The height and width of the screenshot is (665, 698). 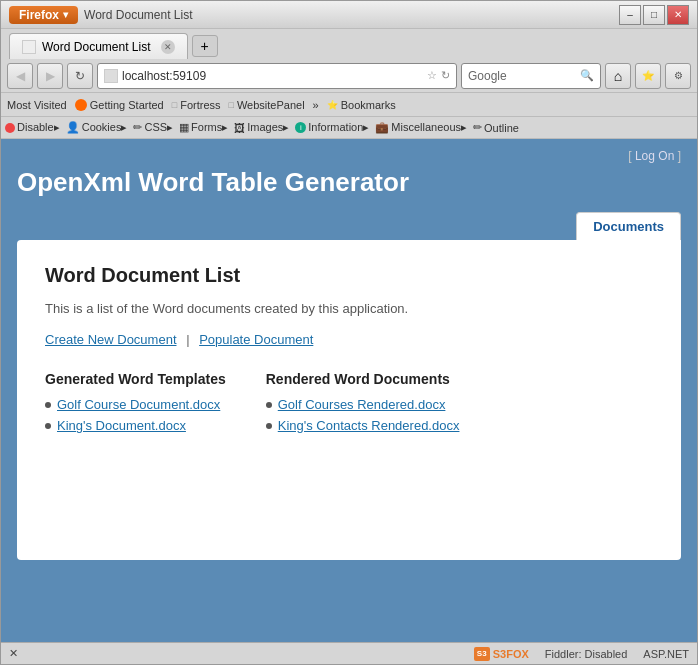 I want to click on new-tab-button: +, so click(x=205, y=46).